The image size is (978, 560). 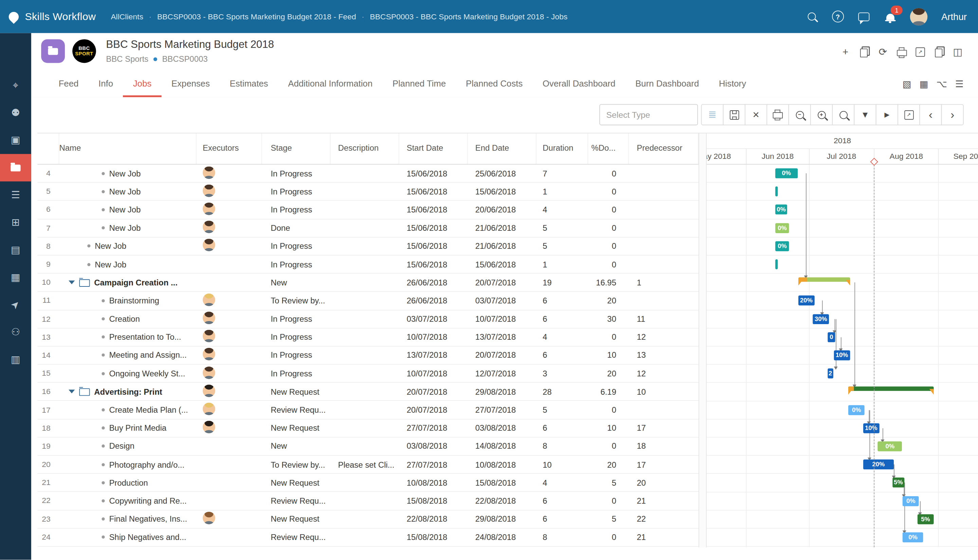 I want to click on table-row: 14Meeting and Assign...In Progress13/07/…, so click(x=368, y=356).